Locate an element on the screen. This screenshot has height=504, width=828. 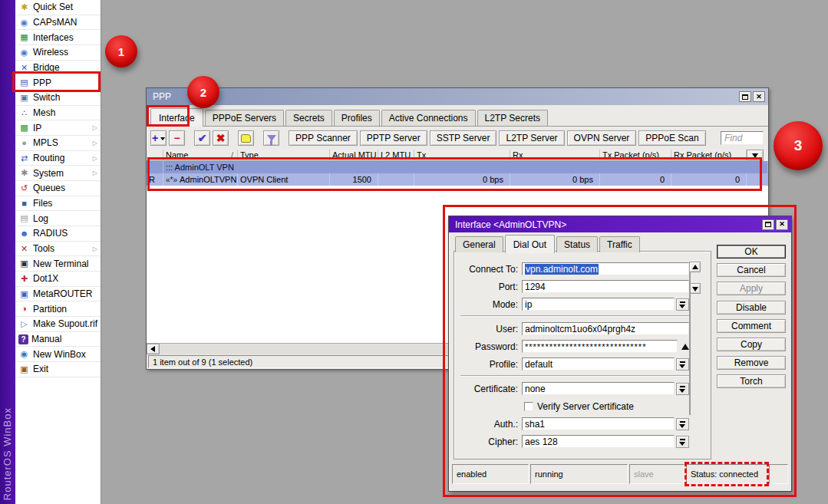
profile-input: default is located at coordinates (599, 364).